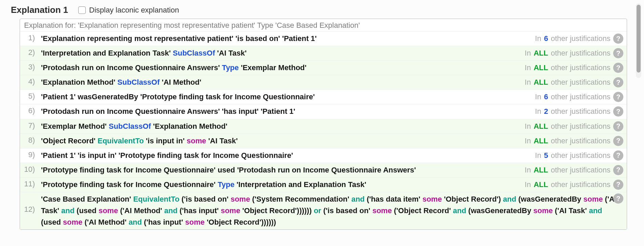 This screenshot has width=644, height=246. I want to click on header: Explanation 1 Display laconic explanatio…, so click(320, 10).